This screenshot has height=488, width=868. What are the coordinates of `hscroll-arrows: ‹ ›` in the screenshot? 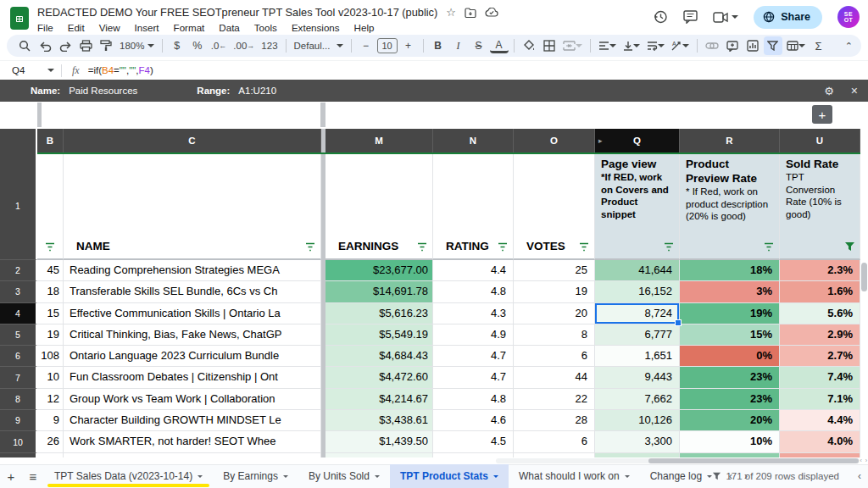 It's located at (864, 461).